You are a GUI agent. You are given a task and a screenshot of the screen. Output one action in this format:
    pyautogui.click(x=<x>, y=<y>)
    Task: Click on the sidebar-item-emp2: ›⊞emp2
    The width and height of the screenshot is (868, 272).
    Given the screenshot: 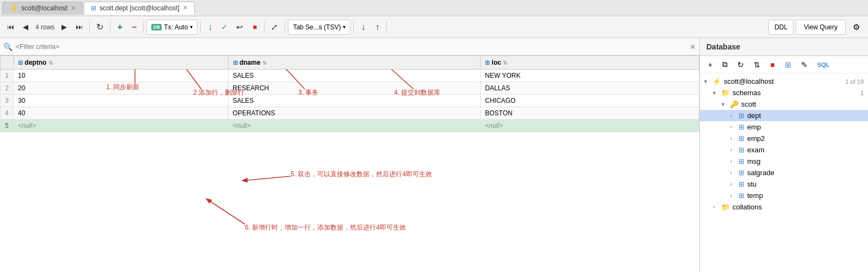 What is the action you would take?
    pyautogui.click(x=784, y=138)
    